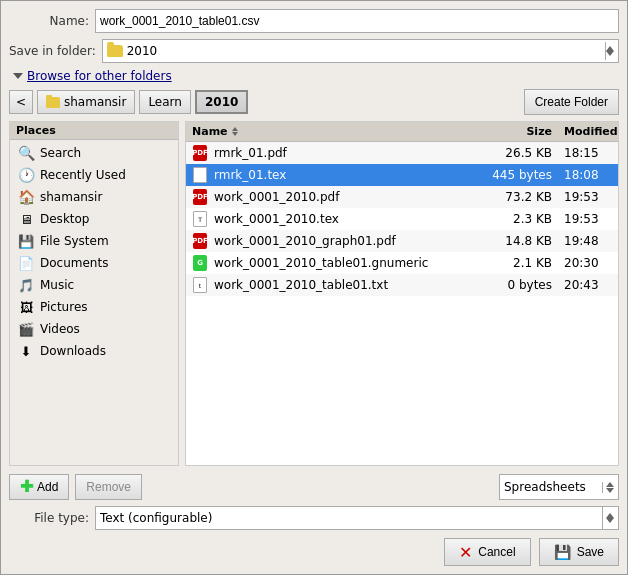 The height and width of the screenshot is (575, 628). I want to click on sidebar-item-desktop: 🖥 Desktop, so click(94, 219).